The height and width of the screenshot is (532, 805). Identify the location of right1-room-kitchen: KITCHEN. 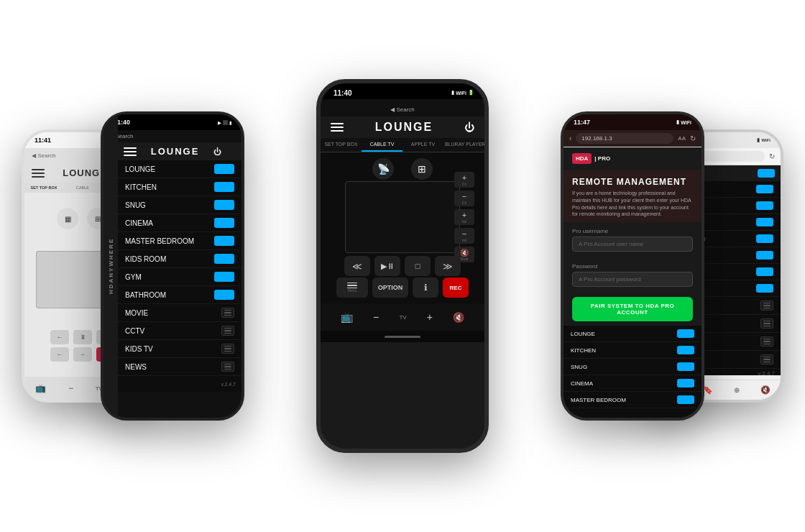
(632, 351).